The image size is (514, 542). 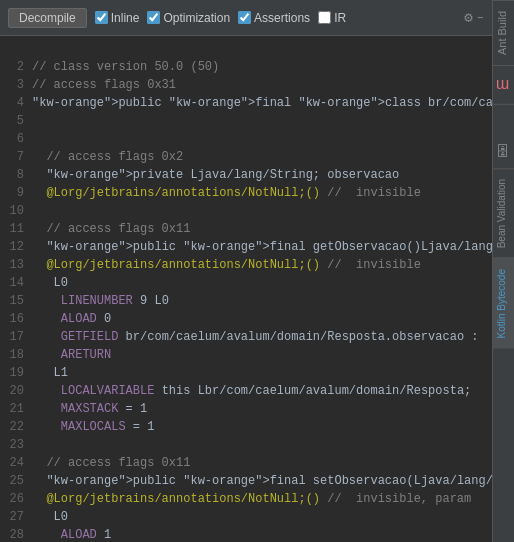 I want to click on line-number: 11, so click(x=16, y=229).